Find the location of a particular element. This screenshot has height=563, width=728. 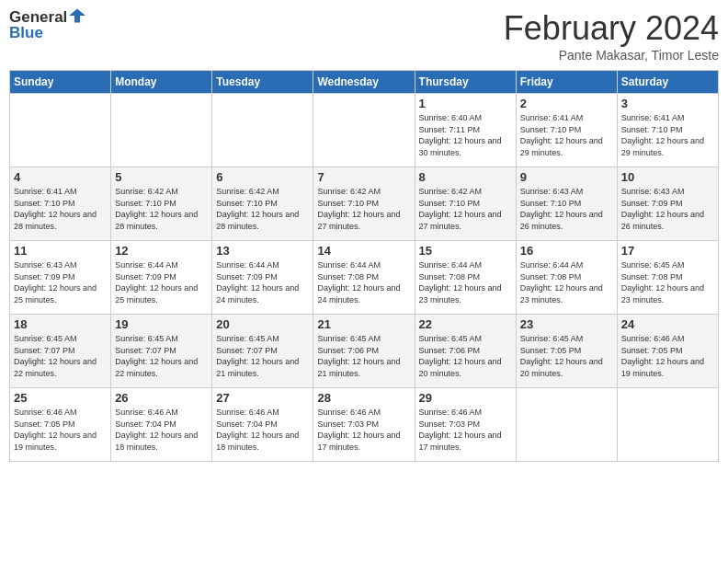

day-number: 8 is located at coordinates (465, 177).